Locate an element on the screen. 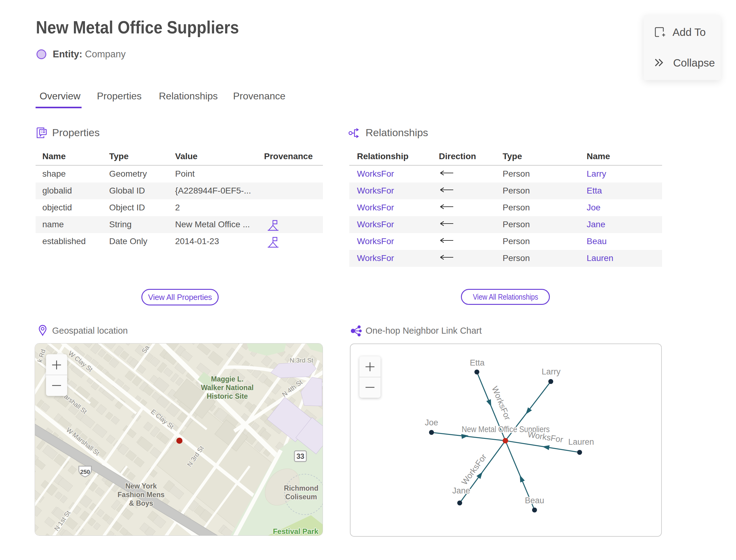 The image size is (736, 560). svg-text: Etta is located at coordinates (477, 363).